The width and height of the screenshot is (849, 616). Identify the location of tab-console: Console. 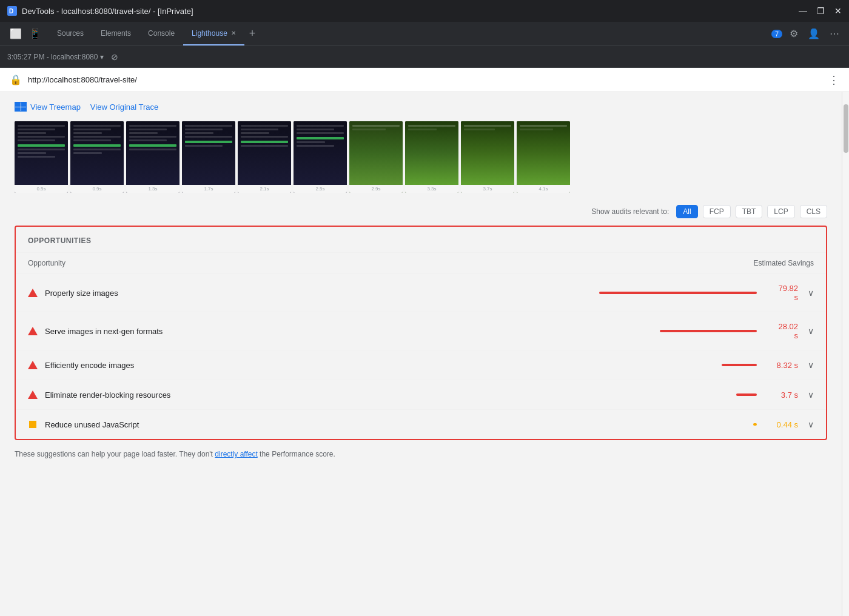
(161, 34).